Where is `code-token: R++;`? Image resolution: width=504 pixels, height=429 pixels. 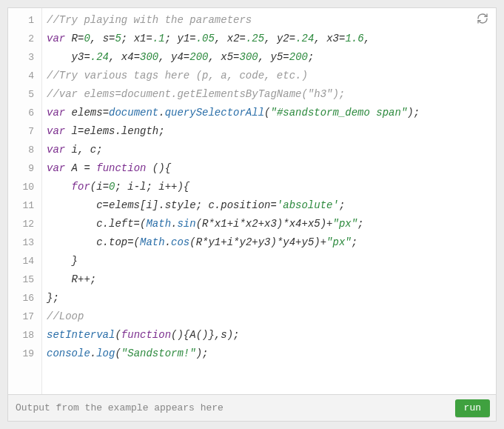
code-token: R++; is located at coordinates (71, 279).